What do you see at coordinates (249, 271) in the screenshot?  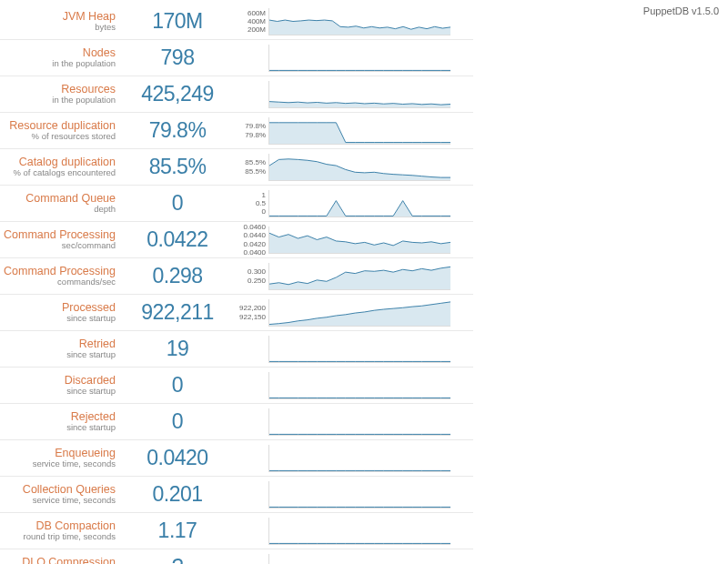 I see `yaxis-tick: 0.300` at bounding box center [249, 271].